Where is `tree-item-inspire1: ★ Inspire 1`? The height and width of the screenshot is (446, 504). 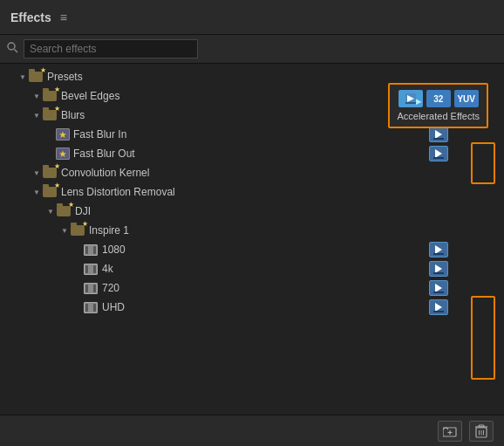 tree-item-inspire1: ★ Inspire 1 is located at coordinates (252, 230).